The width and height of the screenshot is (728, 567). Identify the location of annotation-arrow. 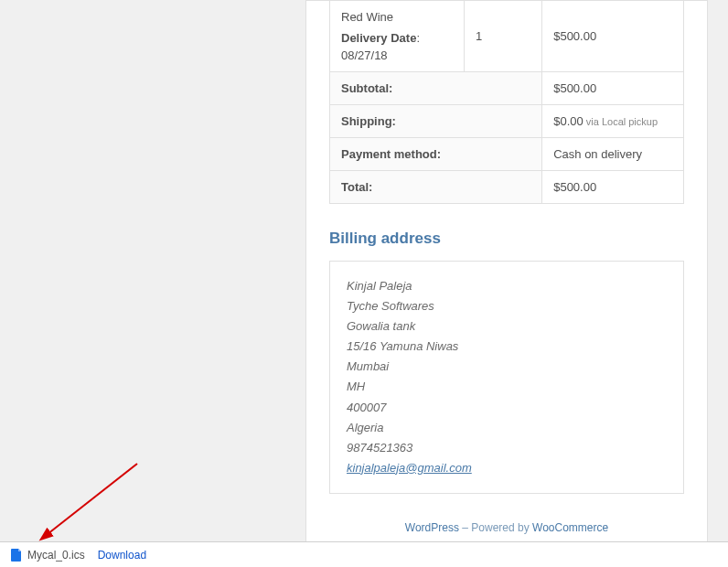
(91, 500).